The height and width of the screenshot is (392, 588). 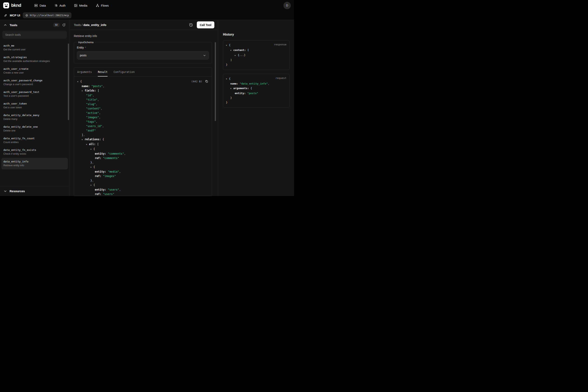 What do you see at coordinates (256, 55) in the screenshot?
I see `json-line: ▶{...}` at bounding box center [256, 55].